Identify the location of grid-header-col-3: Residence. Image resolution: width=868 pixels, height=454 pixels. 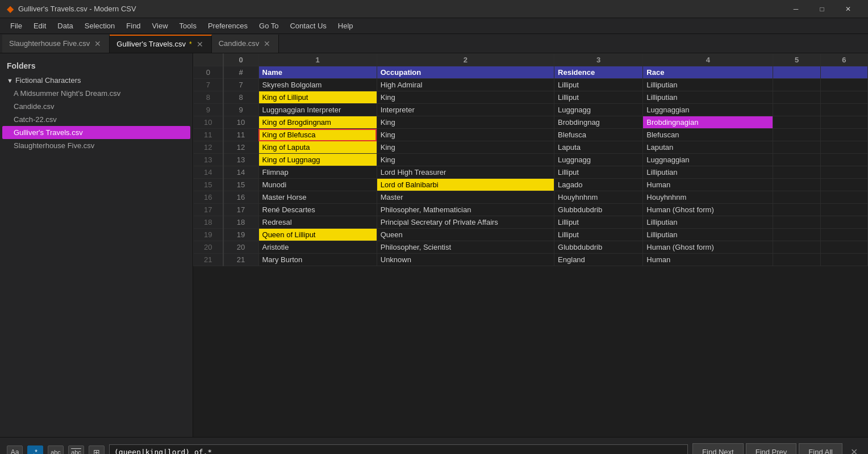
(599, 73).